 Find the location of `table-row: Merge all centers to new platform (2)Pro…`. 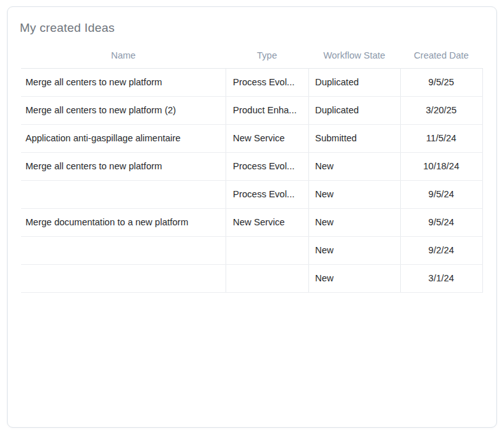

table-row: Merge all centers to new platform (2)Pro… is located at coordinates (252, 110).